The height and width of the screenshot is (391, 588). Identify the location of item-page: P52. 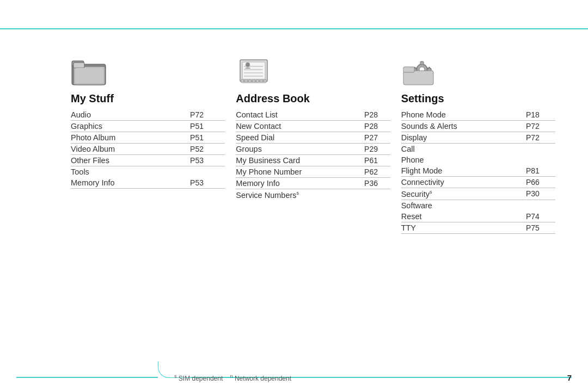
(207, 149).